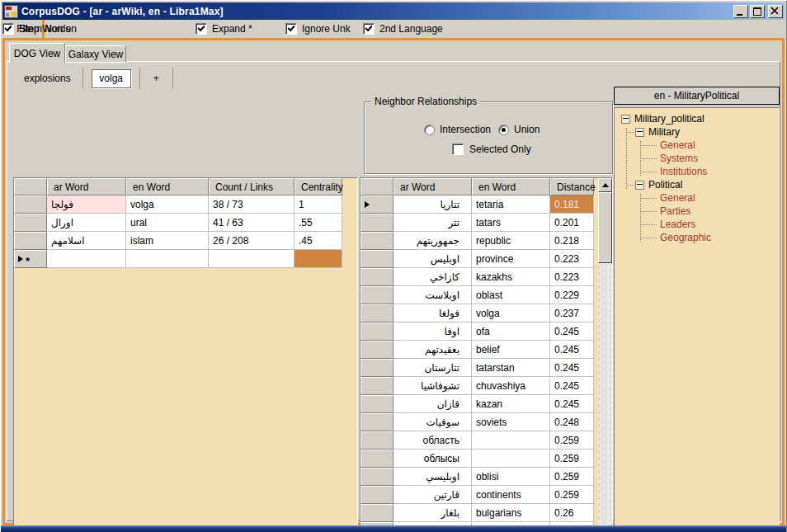  I want to click on cell-ar-word: تتاريا, so click(432, 205).